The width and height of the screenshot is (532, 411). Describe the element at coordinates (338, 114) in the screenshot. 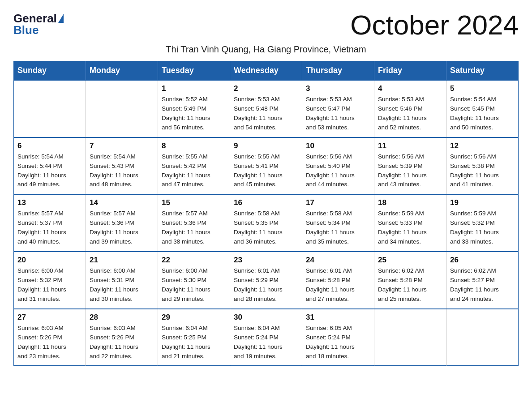

I see `day-info: Sunrise: 5:53 AMSunset: 5:47 PMDaylight:…` at that location.